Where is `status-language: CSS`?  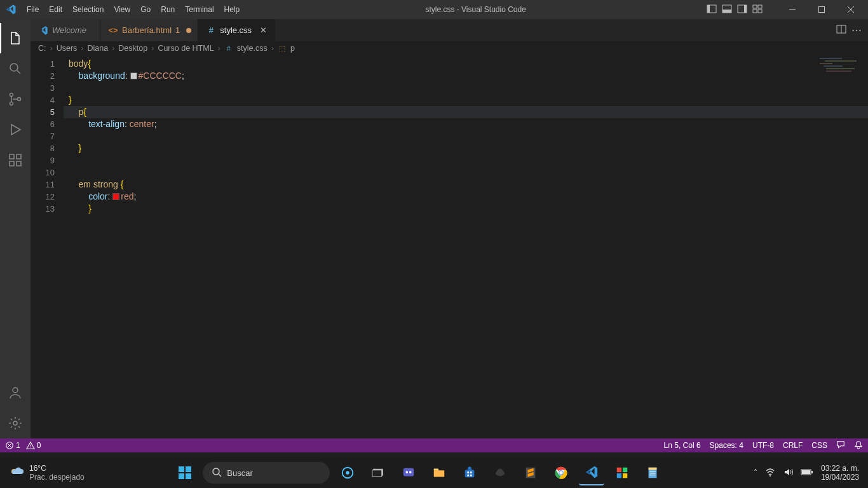 status-language: CSS is located at coordinates (820, 445).